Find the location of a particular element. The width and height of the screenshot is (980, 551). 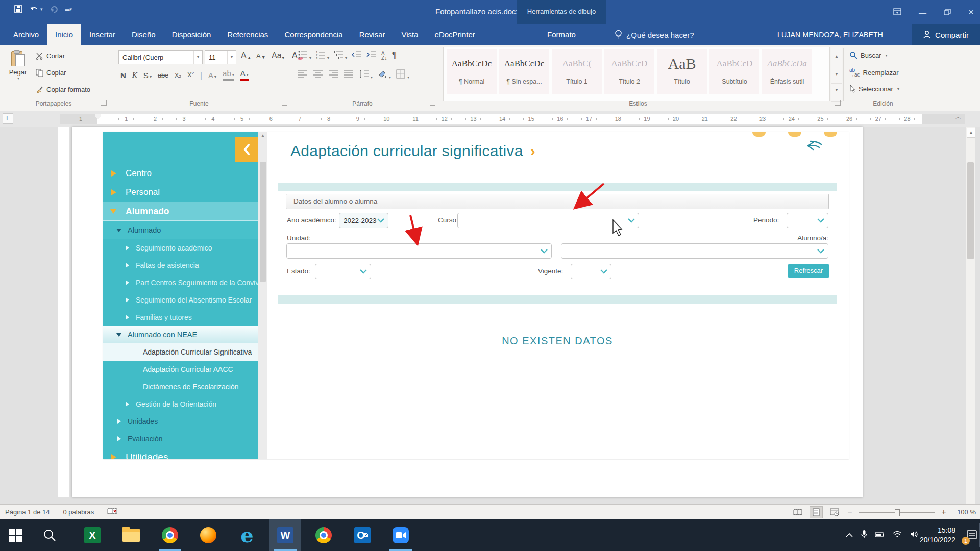

bullets-button: ▾ is located at coordinates (305, 55).